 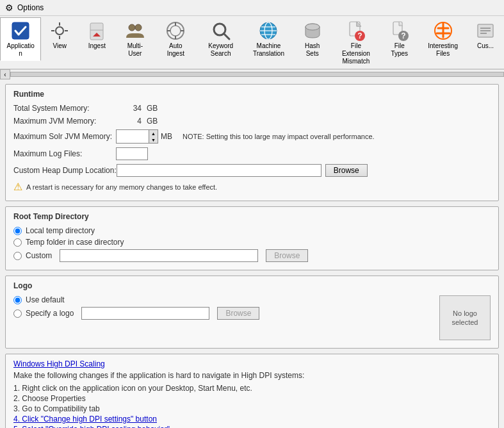 What do you see at coordinates (287, 256) in the screenshot?
I see `root-temp-browse-button: Browse` at bounding box center [287, 256].